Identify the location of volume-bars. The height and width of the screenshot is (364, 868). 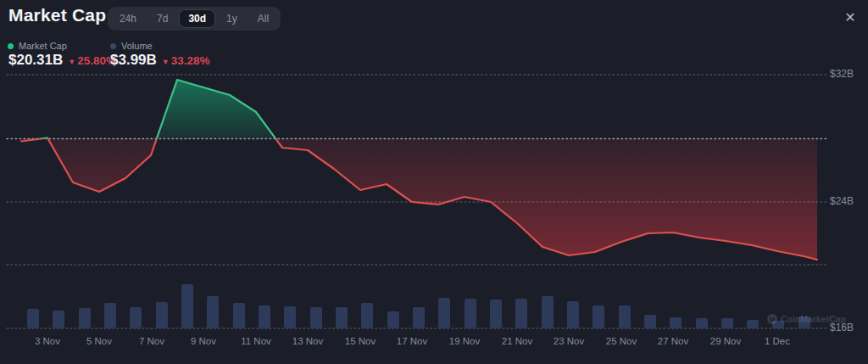
(419, 306).